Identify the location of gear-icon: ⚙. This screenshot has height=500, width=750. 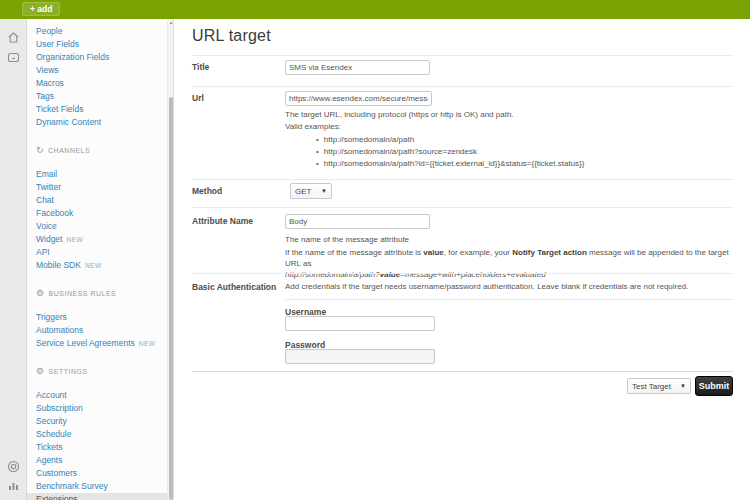
(40, 371).